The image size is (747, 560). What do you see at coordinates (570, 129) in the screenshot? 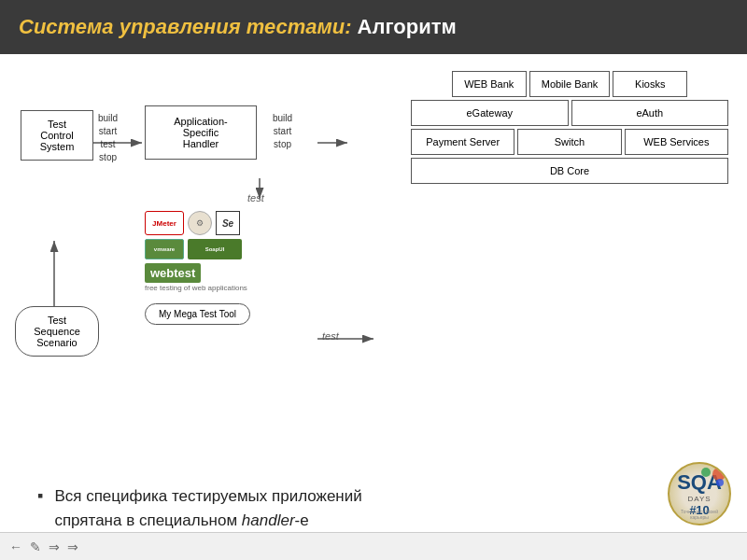
I see `pyramid-section: WEB Bank Mobile Bank Kiosks eGateway eAu…` at bounding box center [570, 129].